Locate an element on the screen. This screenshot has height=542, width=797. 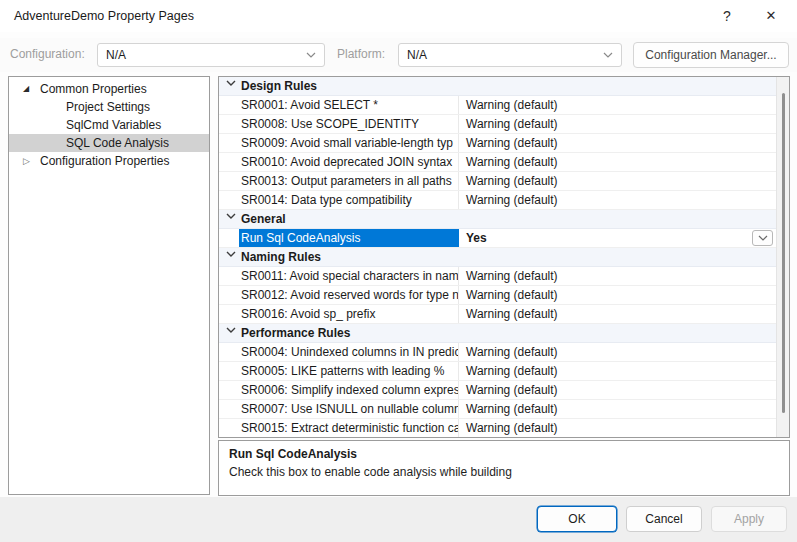
rule-row: SR0014: Data type compatibility Warning … is located at coordinates (498, 200).